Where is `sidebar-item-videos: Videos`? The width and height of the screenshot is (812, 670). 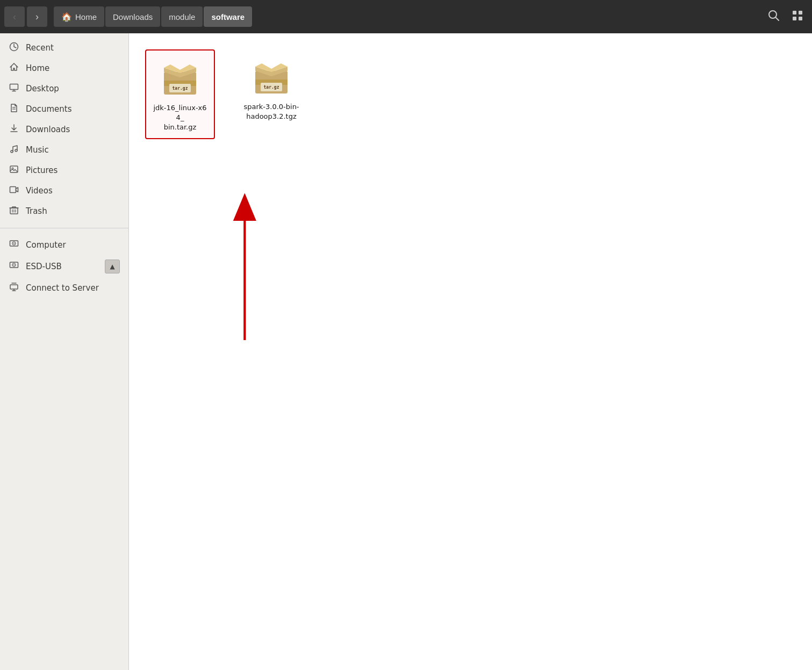 sidebar-item-videos: Videos is located at coordinates (64, 191).